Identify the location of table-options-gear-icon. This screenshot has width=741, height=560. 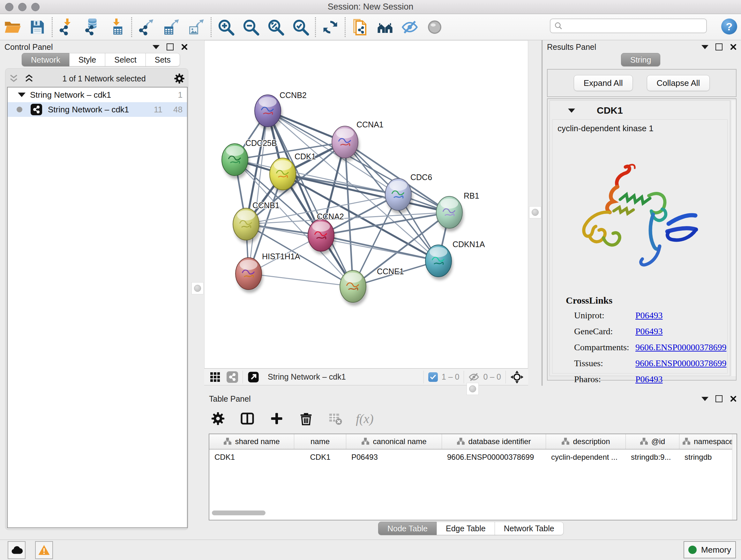
(218, 419).